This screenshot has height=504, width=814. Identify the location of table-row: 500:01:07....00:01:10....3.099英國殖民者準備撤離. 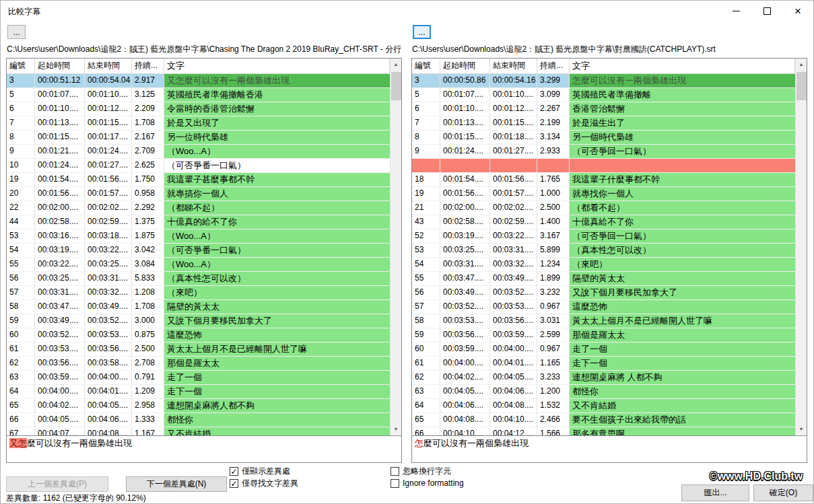
(603, 96).